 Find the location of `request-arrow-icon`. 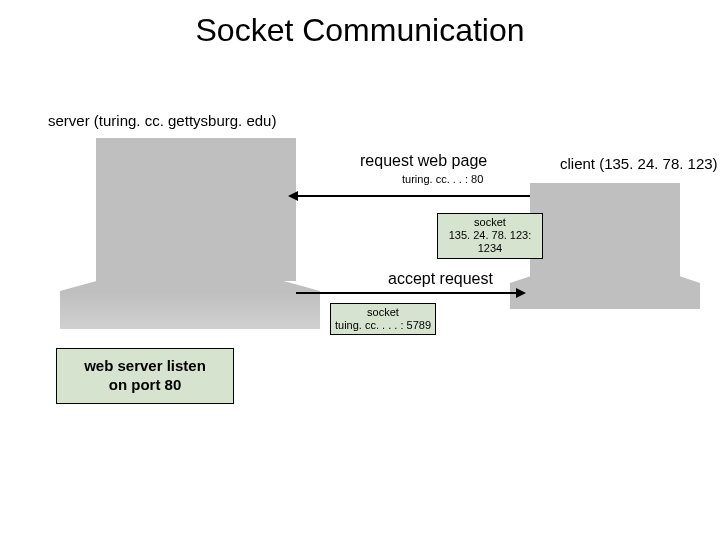

request-arrow-icon is located at coordinates (413, 196).